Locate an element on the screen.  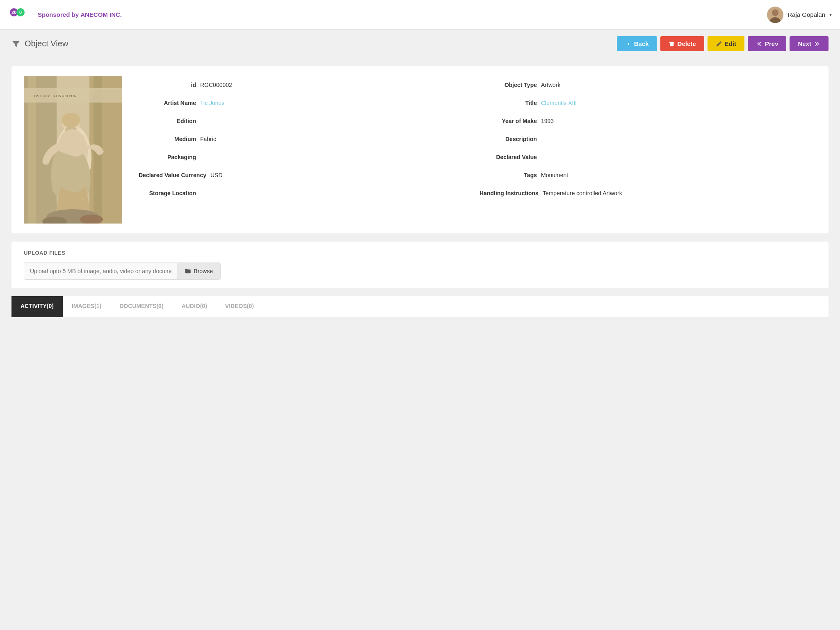
edit-icon is located at coordinates (719, 44).